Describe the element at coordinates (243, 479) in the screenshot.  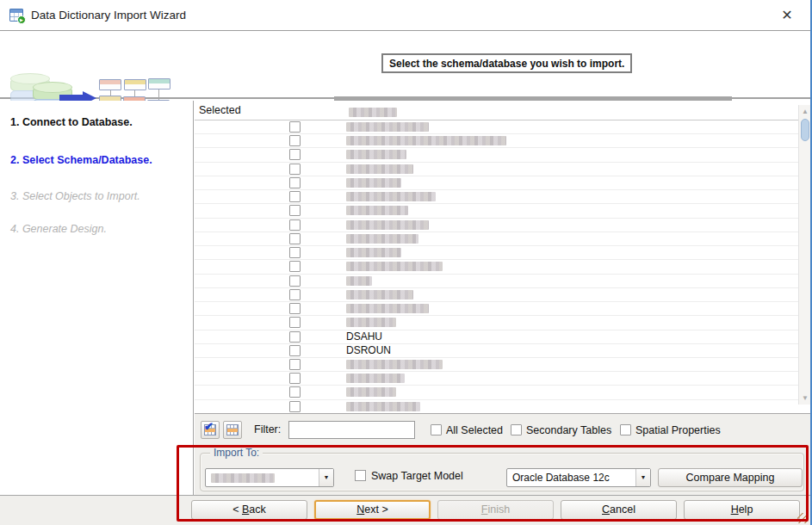
I see `redacted-target-model-value` at that location.